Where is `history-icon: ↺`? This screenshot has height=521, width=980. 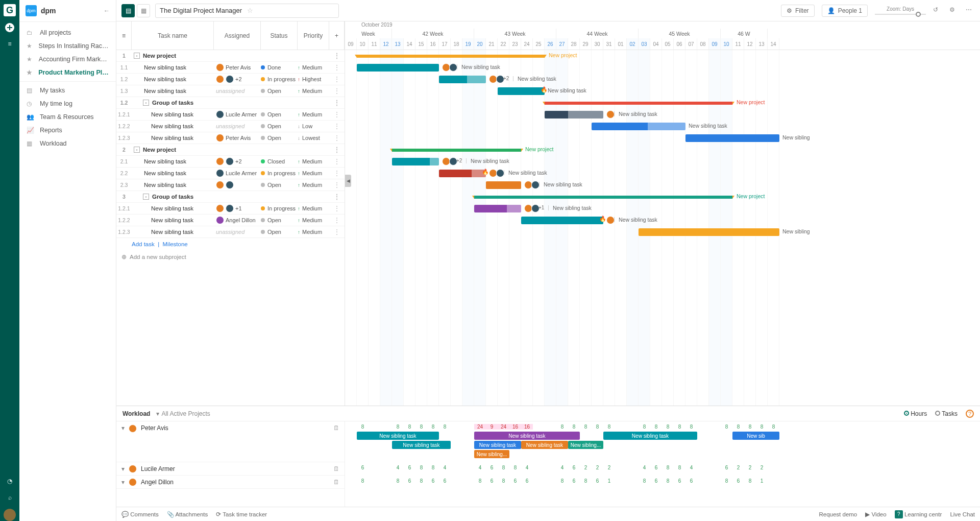 history-icon: ↺ is located at coordinates (938, 11).